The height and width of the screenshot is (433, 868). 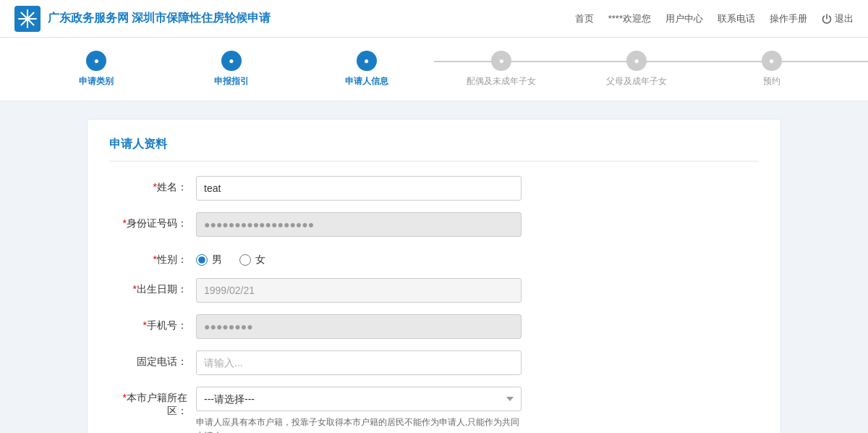 What do you see at coordinates (153, 359) in the screenshot?
I see `landline-label: 固定电话：` at bounding box center [153, 359].